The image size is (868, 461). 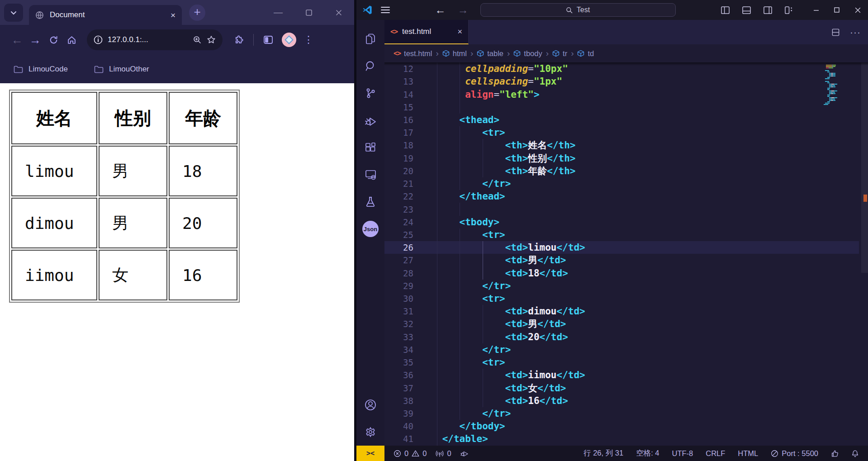 What do you see at coordinates (621, 260) in the screenshot?
I see `code-line-27: 27<td>男</td>` at bounding box center [621, 260].